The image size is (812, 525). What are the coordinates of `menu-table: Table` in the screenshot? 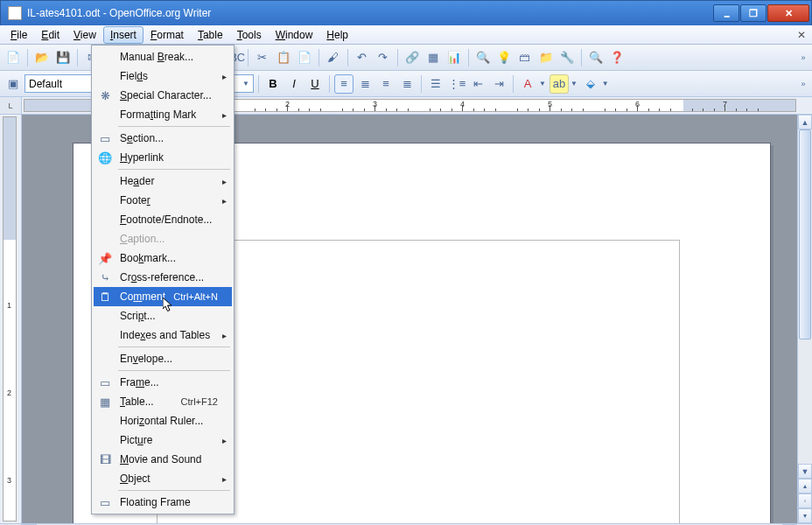 It's located at (210, 35).